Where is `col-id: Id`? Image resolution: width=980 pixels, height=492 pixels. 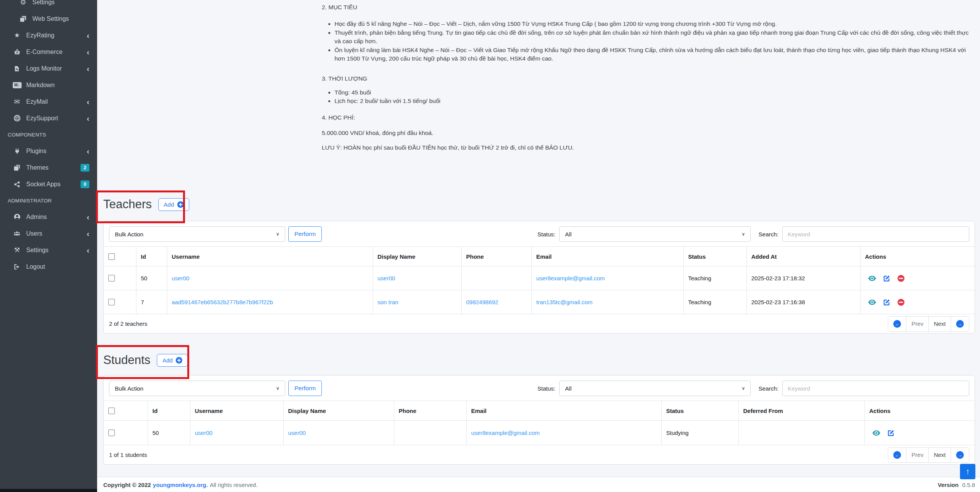 col-id: Id is located at coordinates (151, 257).